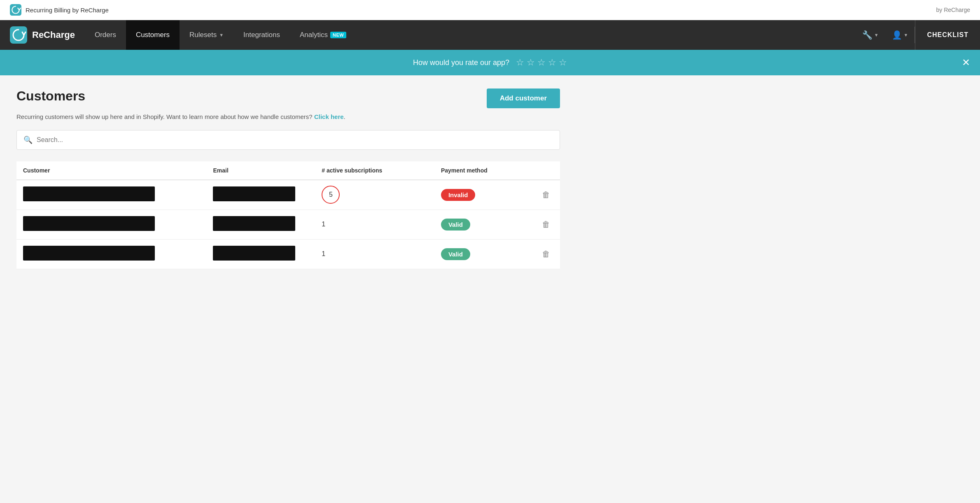  I want to click on col-header-action, so click(546, 170).